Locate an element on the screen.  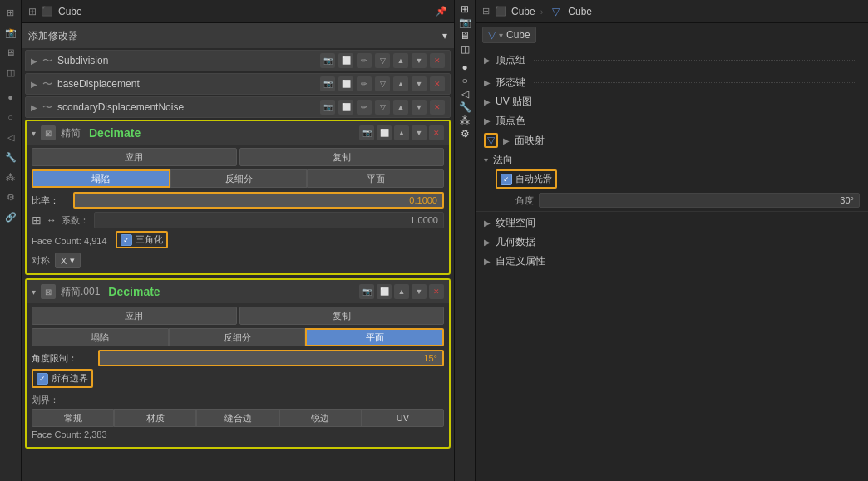
right-icon-particles: ⁂ is located at coordinates (465, 120).